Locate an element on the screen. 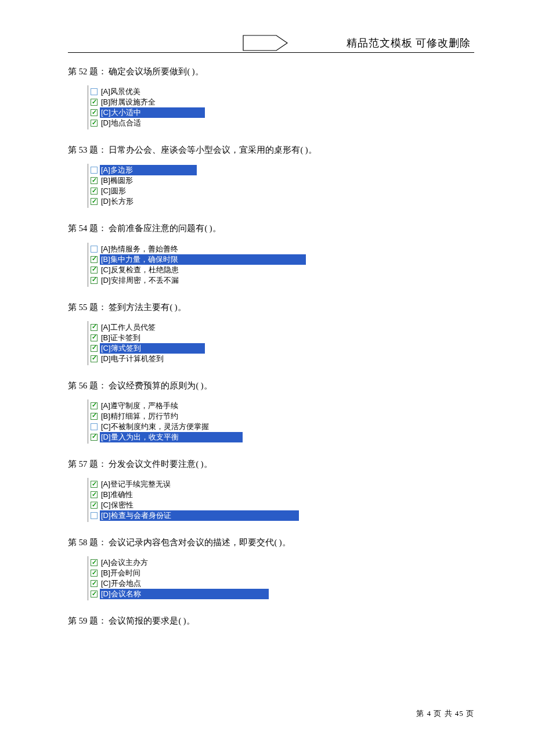 The width and height of the screenshot is (534, 756). options-group: [A]登记手续完整无误[B]准确性[C]保密性[D]检查与会者身份证 is located at coordinates (193, 500).